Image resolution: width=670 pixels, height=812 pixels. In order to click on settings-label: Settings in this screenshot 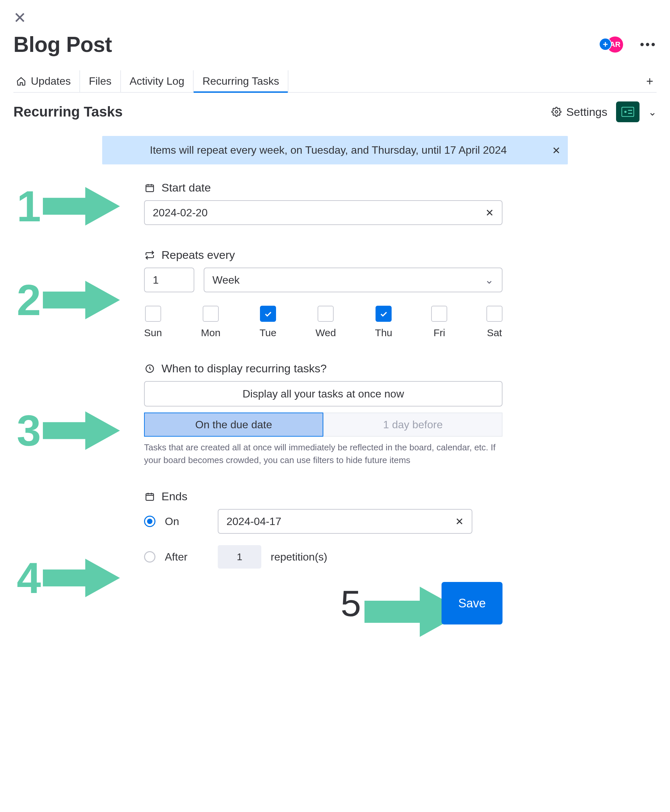, I will do `click(587, 112)`.